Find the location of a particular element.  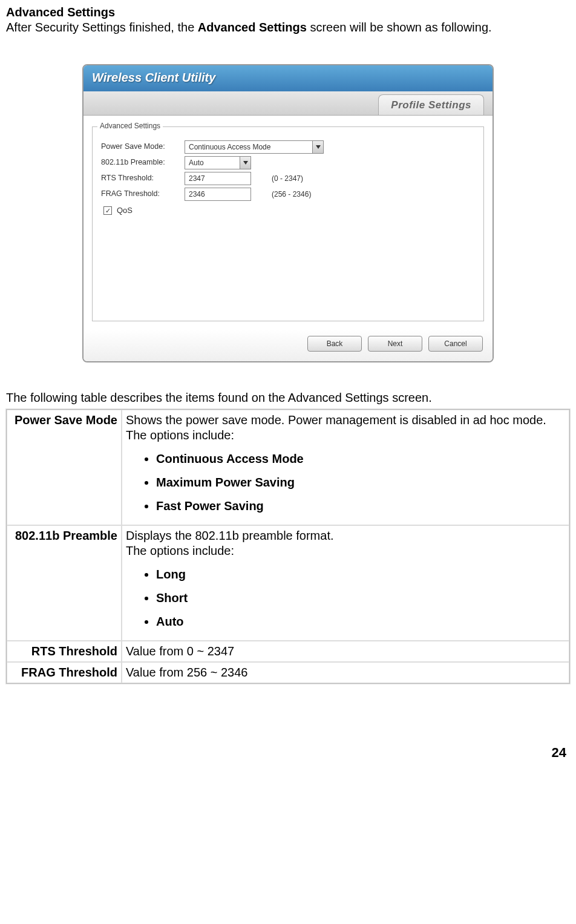

tab-profile-settings: Profile Settings is located at coordinates (431, 105).